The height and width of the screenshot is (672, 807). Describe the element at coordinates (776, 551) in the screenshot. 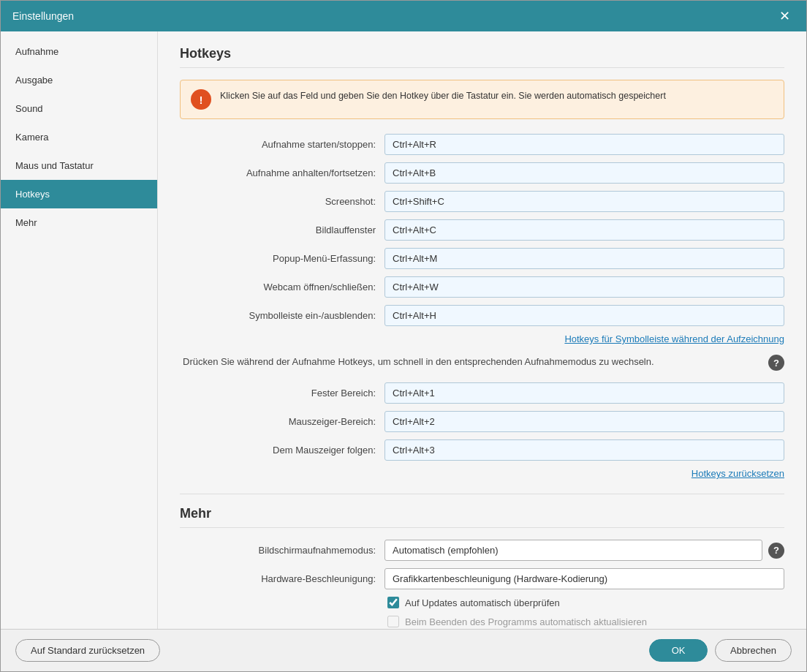

I see `bildschirm-help-icon: ?` at that location.